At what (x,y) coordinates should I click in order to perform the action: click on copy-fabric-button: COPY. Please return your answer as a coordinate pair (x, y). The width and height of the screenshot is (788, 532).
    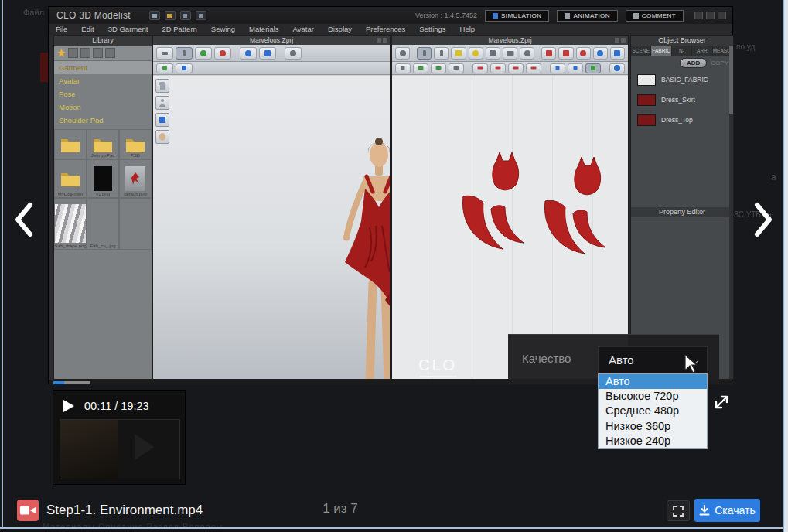
    Looking at the image, I should click on (719, 63).